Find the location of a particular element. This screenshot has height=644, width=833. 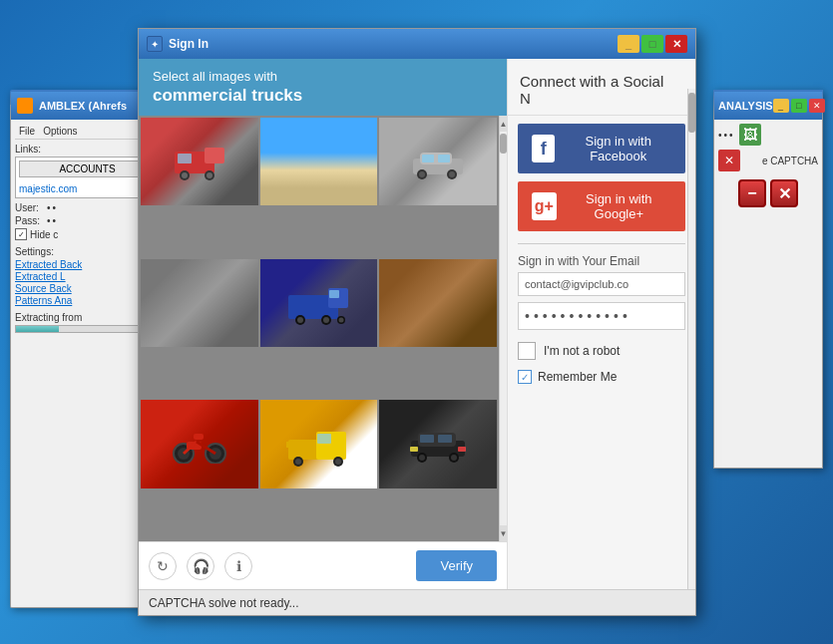

captcha-scrollbar: ▲ ▼ is located at coordinates (503, 329).